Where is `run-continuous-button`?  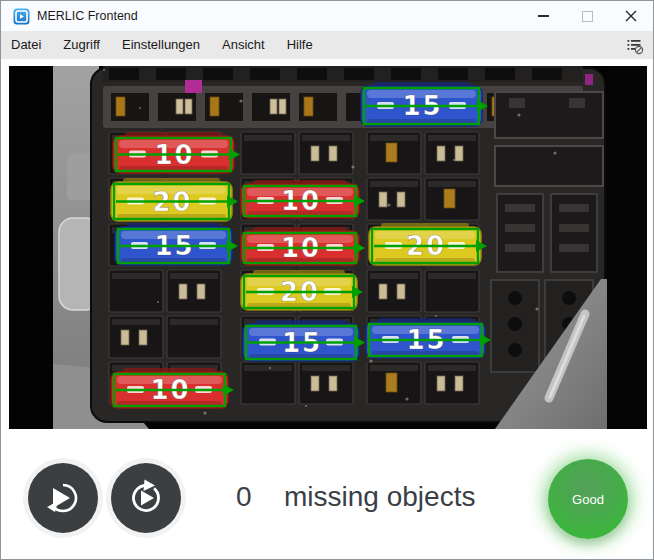
run-continuous-button is located at coordinates (146, 498).